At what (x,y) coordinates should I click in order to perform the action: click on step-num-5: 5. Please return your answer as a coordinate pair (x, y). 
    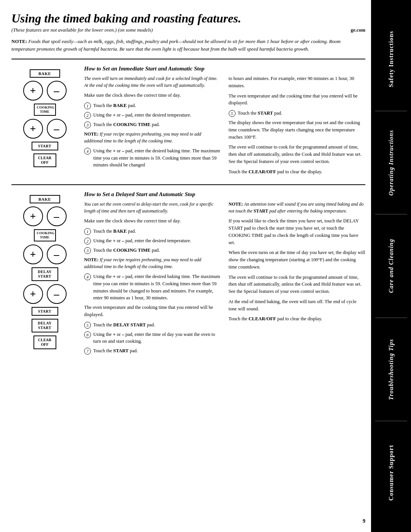
    Looking at the image, I should click on (232, 113).